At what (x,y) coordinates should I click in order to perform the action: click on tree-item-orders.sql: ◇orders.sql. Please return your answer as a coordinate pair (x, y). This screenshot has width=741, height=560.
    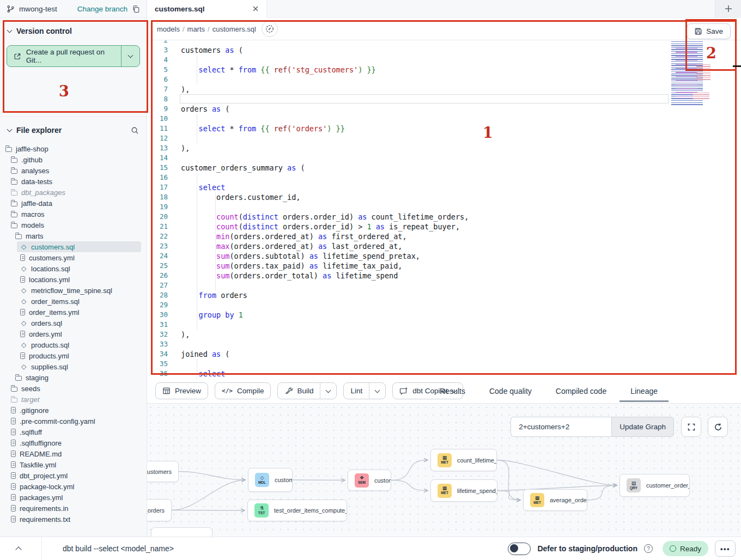
    Looking at the image, I should click on (79, 323).